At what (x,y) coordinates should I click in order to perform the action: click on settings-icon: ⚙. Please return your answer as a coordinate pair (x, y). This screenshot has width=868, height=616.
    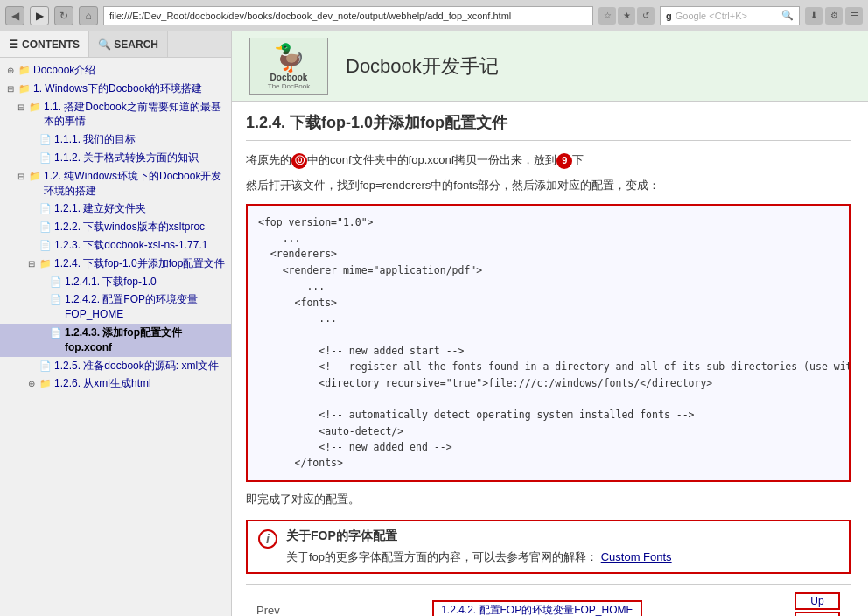
    Looking at the image, I should click on (834, 16).